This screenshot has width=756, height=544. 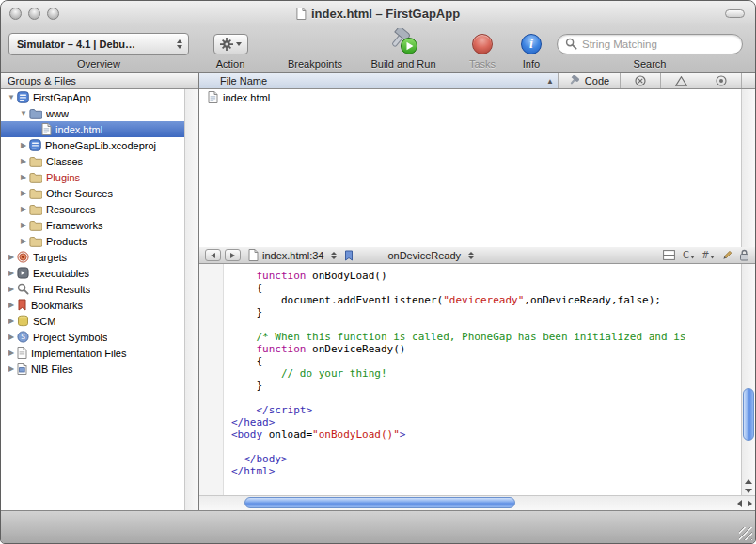 What do you see at coordinates (431, 256) in the screenshot?
I see `function-popup: onDeviceReady` at bounding box center [431, 256].